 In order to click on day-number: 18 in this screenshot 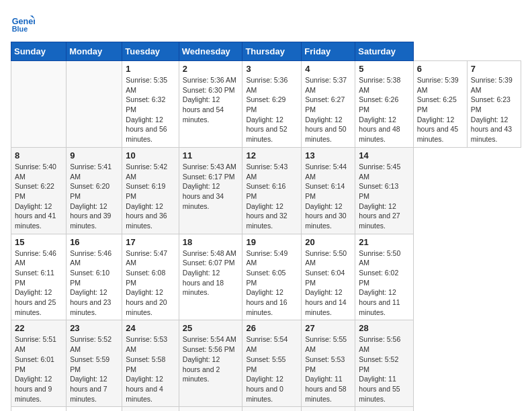, I will do `click(211, 242)`.